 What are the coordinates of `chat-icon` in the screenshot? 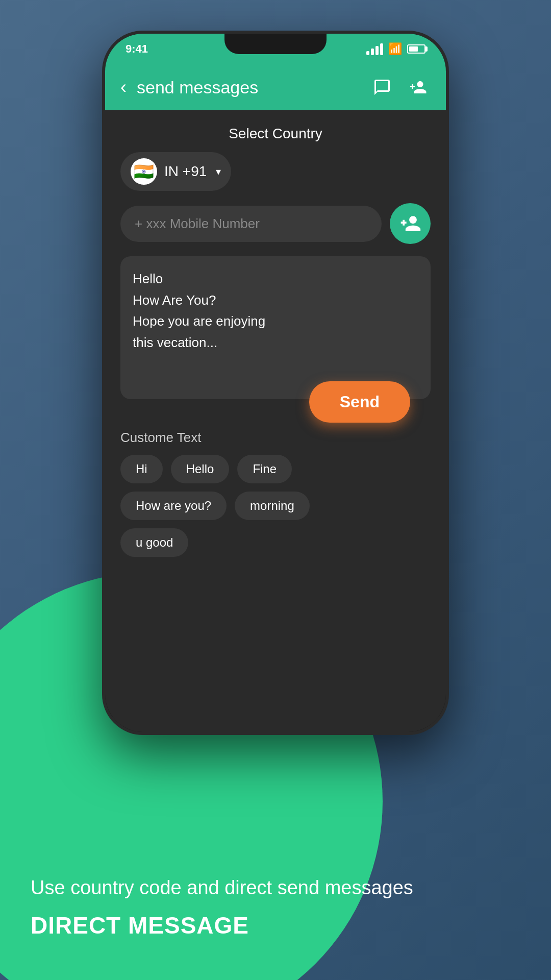 It's located at (382, 87).